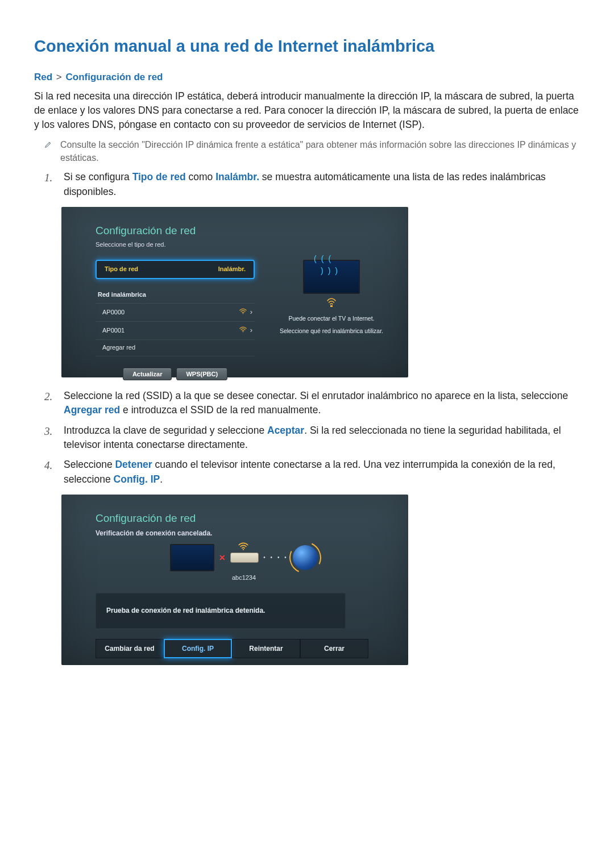 The height and width of the screenshot is (868, 614). Describe the element at coordinates (202, 374) in the screenshot. I see `wps-button: WPS(PBC)` at that location.